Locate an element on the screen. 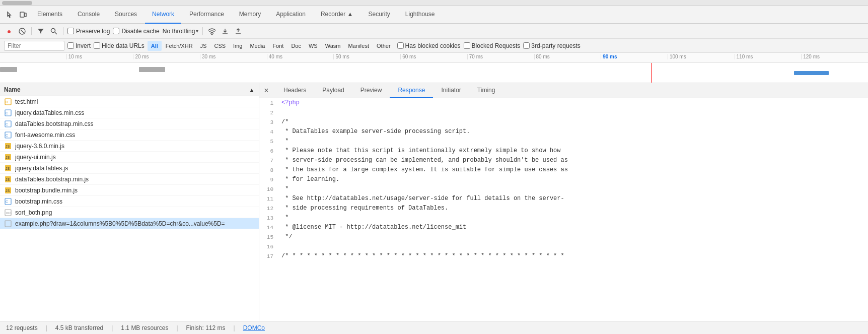  blocked-requests-checkbox is located at coordinates (467, 45).